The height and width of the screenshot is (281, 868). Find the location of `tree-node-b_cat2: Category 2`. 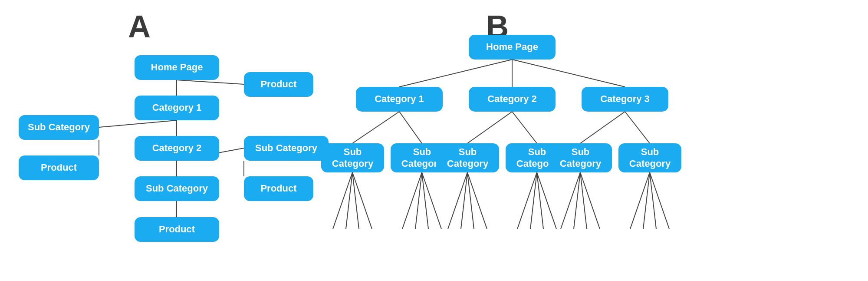

tree-node-b_cat2: Category 2 is located at coordinates (512, 99).